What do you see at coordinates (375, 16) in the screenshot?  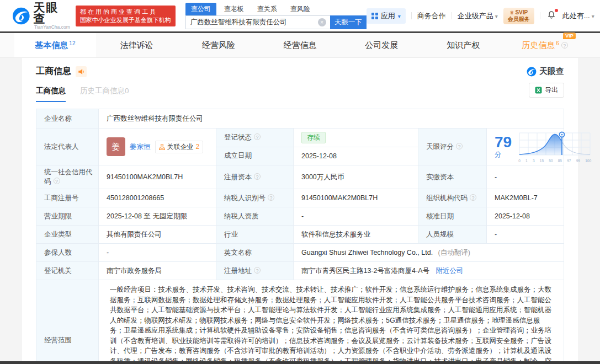 I see `apps-grid-icon` at bounding box center [375, 16].